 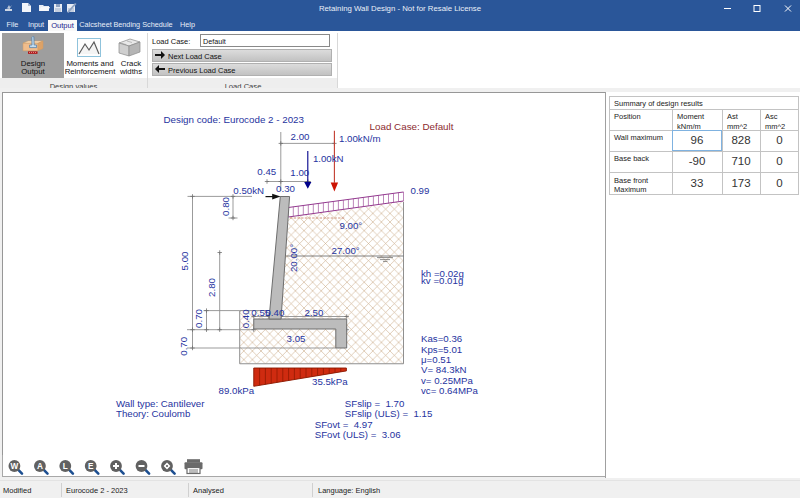 I want to click on svg-text: 35.5kPa, so click(x=330, y=382).